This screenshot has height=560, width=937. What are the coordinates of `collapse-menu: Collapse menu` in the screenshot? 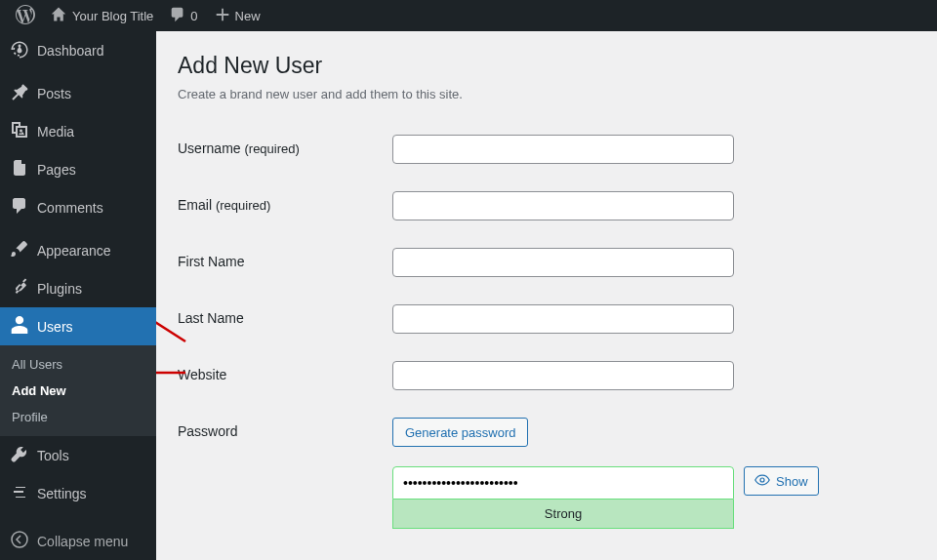 It's located at (78, 540).